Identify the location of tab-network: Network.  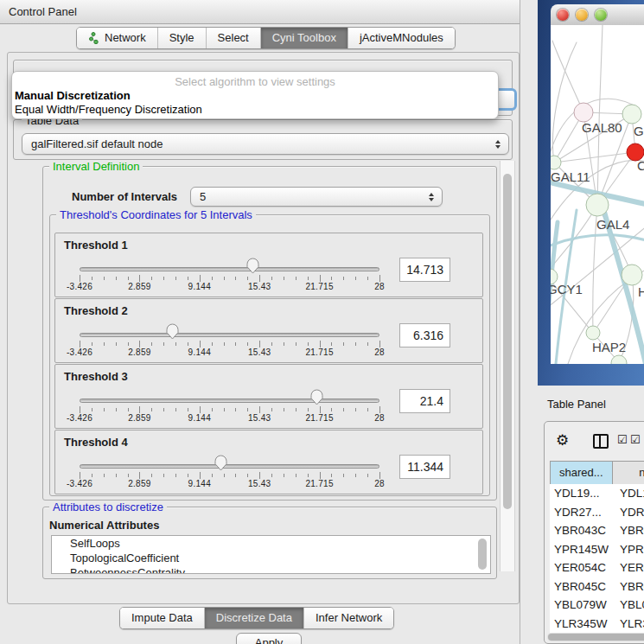
(118, 38).